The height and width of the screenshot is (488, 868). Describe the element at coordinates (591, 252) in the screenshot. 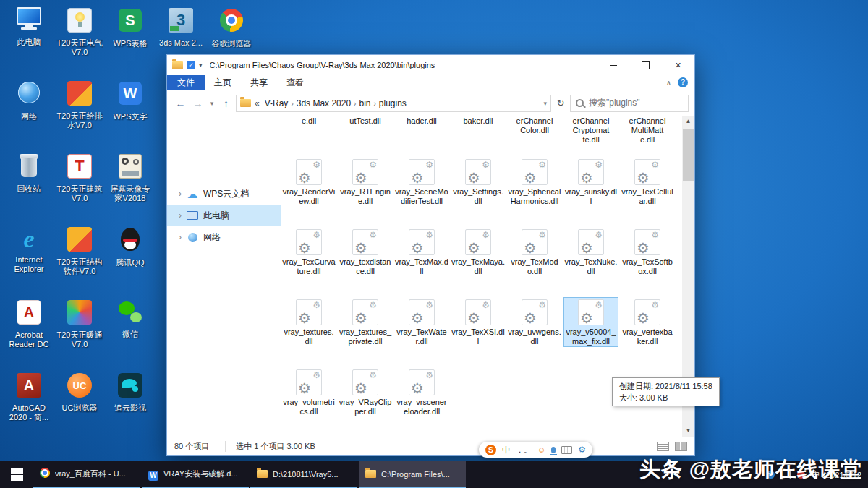

I see `file-item: ⚙⚙vray_TexNuke.dll` at that location.